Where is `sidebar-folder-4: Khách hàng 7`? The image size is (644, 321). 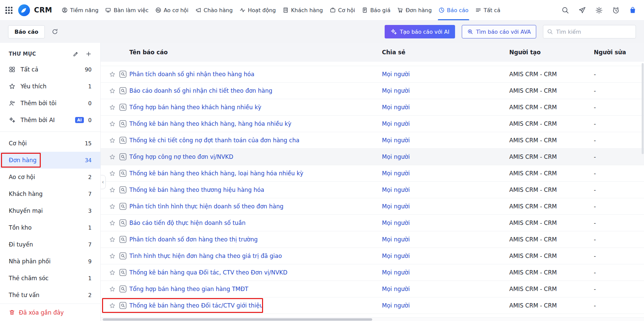 sidebar-folder-4: Khách hàng 7 is located at coordinates (50, 194).